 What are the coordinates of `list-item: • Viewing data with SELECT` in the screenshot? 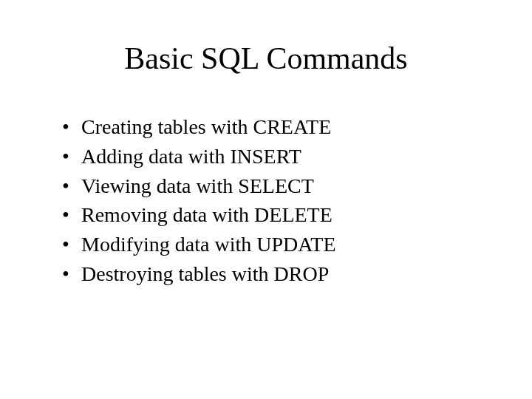 It's located at (273, 186).